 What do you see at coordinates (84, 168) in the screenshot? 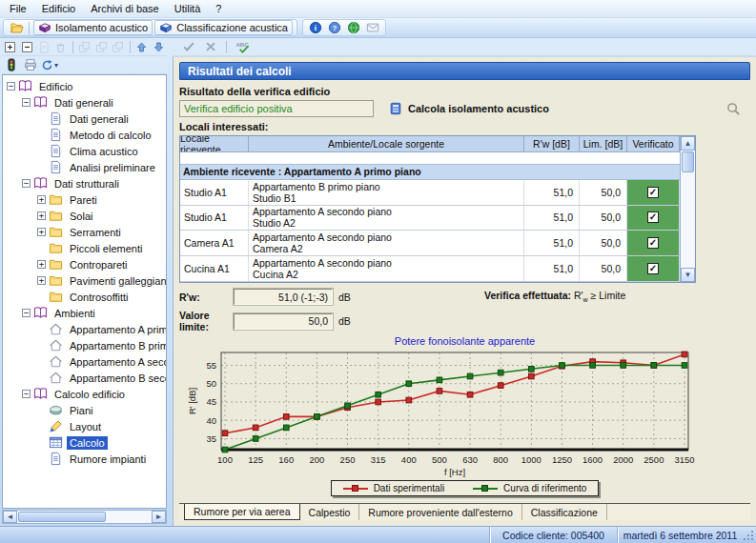
I see `tree-item-analisi-preliminare: Analisi preliminare` at bounding box center [84, 168].